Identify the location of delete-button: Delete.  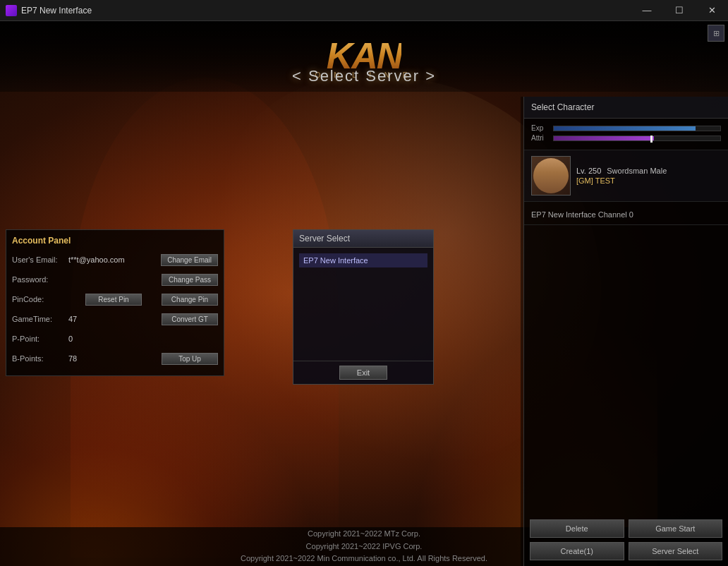
(577, 529).